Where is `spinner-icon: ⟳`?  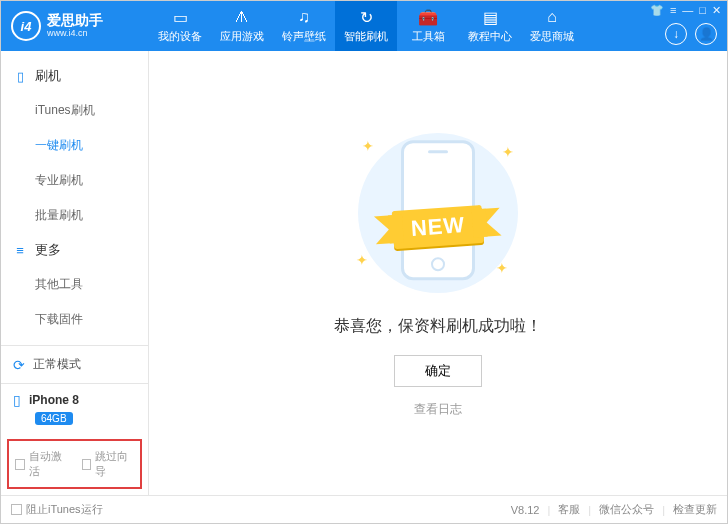 spinner-icon: ⟳ is located at coordinates (19, 365).